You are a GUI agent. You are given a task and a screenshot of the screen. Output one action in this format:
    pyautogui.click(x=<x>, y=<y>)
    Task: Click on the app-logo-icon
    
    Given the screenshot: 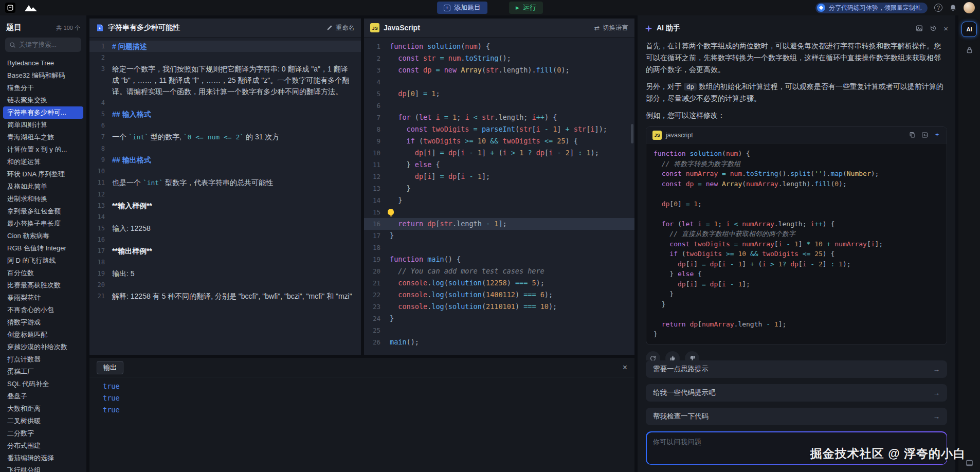 What is the action you would take?
    pyautogui.click(x=10, y=8)
    